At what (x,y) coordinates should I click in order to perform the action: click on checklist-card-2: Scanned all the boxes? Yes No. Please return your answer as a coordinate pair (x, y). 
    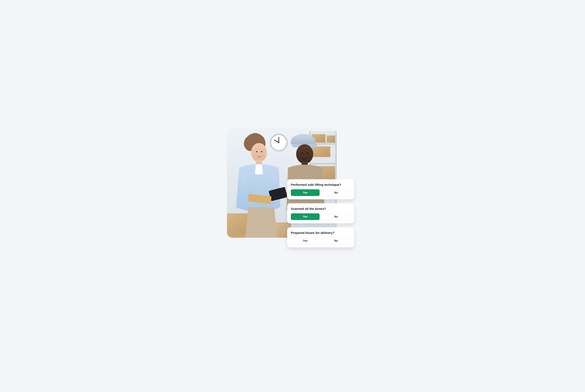
    Looking at the image, I should click on (321, 214).